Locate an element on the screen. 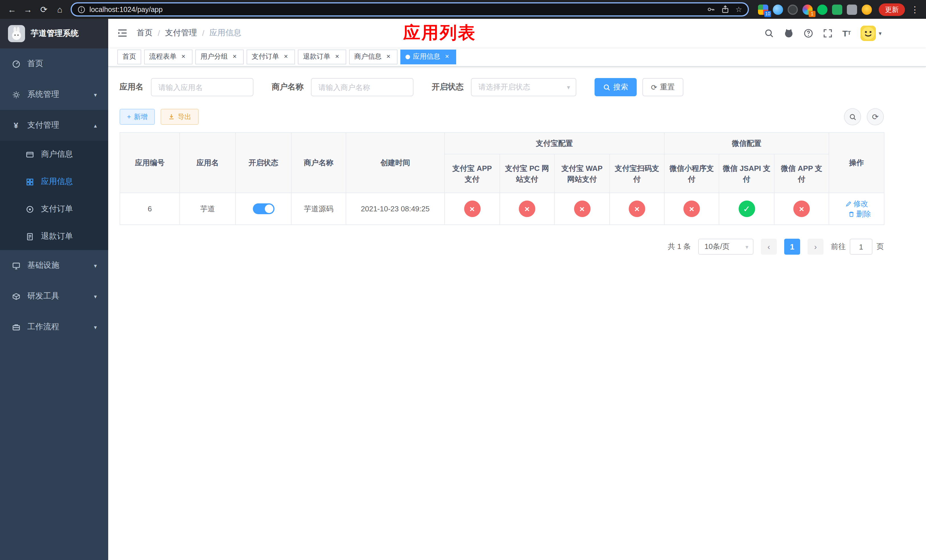 This screenshot has height=560, width=926. github-icon is located at coordinates (789, 33).